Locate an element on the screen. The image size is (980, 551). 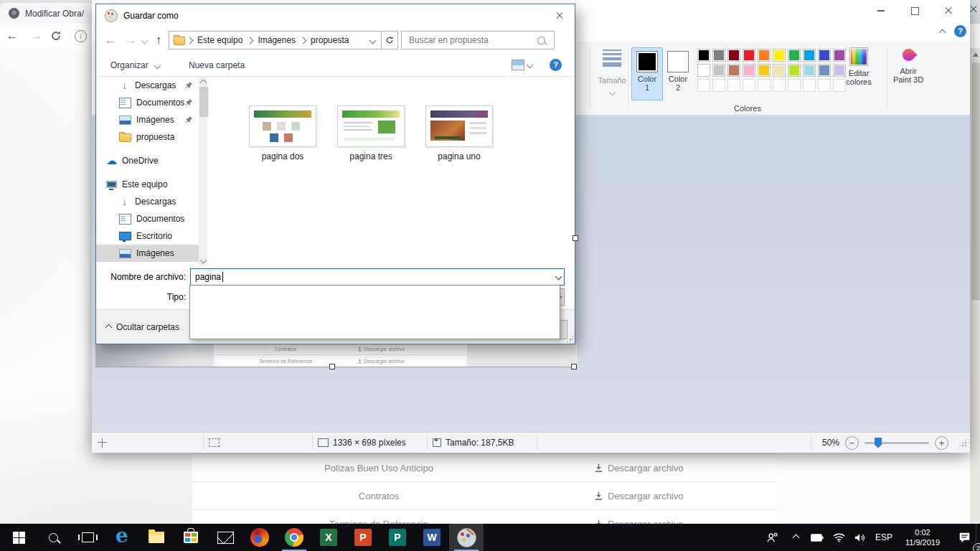
download-link: Descargar archivo is located at coordinates (639, 496).